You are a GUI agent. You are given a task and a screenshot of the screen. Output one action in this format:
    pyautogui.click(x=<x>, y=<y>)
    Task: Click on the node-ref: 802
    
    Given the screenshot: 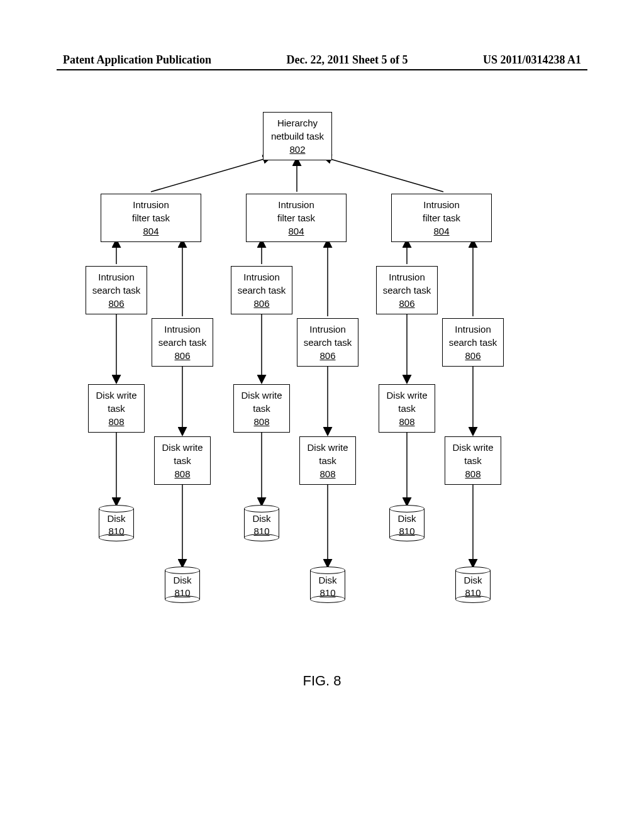 What is the action you would take?
    pyautogui.click(x=297, y=150)
    